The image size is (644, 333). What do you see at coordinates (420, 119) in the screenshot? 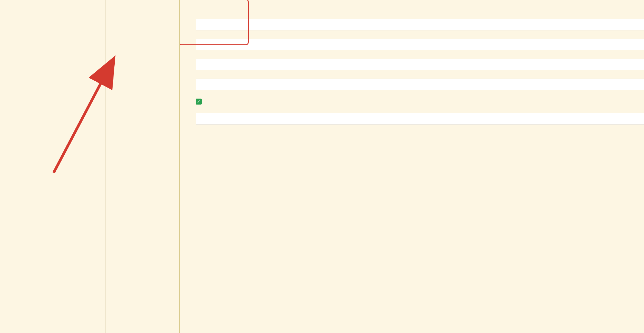
I see `port-input` at bounding box center [420, 119].